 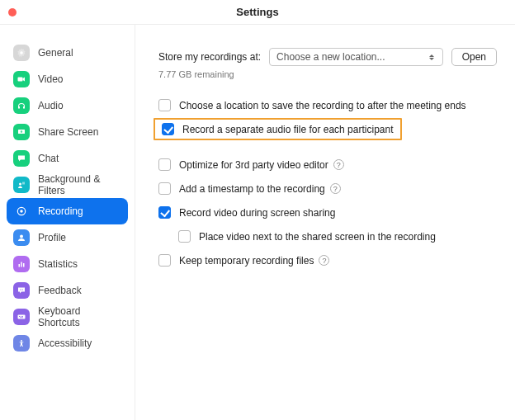 I want to click on sidebar-item-chat: Chat, so click(x=68, y=158).